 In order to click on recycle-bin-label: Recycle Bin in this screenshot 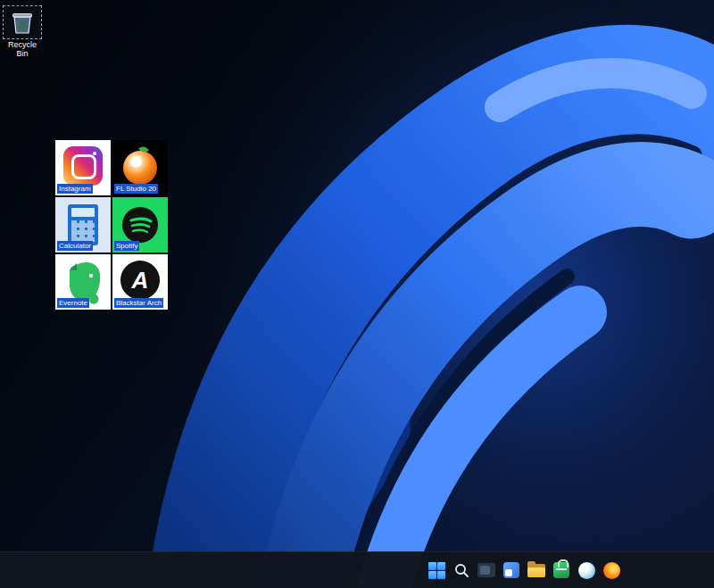, I will do `click(22, 49)`.